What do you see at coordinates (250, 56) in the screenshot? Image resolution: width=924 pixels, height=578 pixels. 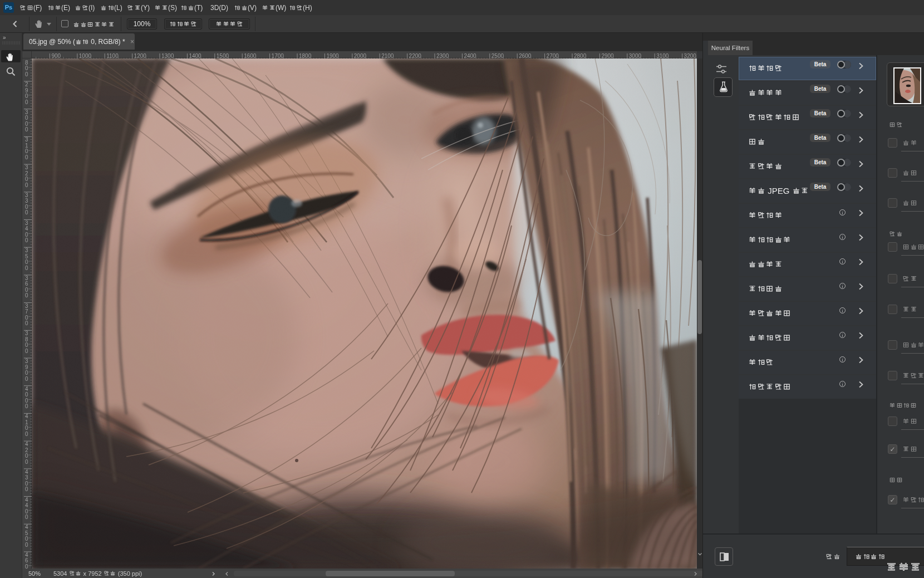 I see `svg-text: 1600` at bounding box center [250, 56].